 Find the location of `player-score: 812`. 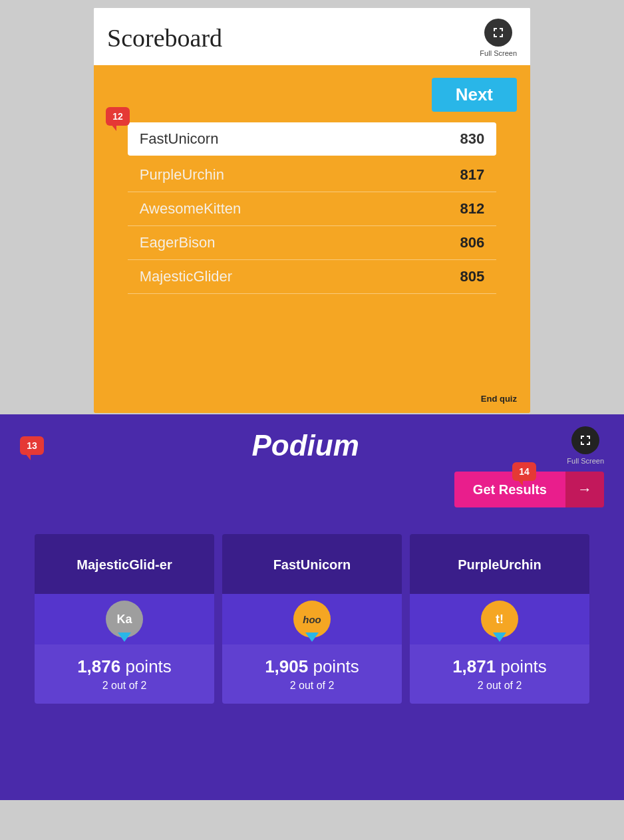

player-score: 812 is located at coordinates (472, 209).